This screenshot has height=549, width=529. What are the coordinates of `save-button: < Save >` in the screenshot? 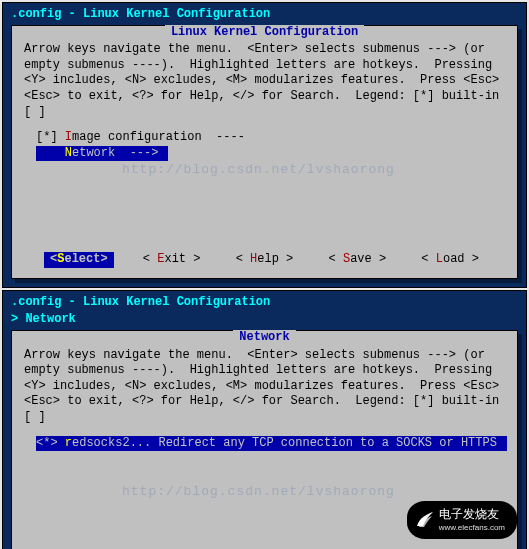 It's located at (358, 260).